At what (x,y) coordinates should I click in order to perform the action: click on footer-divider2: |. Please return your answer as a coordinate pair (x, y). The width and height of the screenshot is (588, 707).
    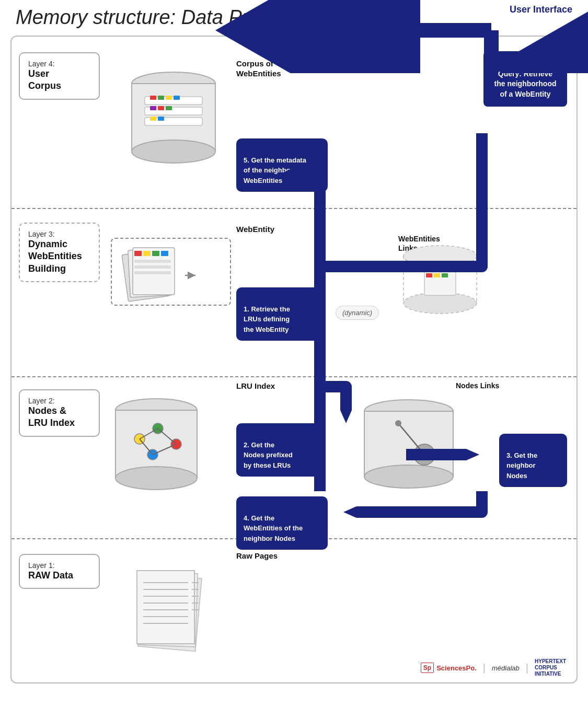
    Looking at the image, I should click on (527, 668).